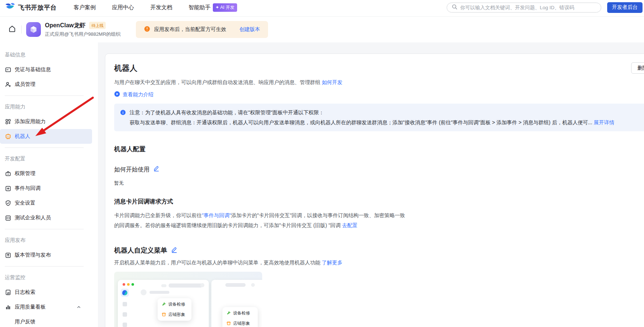 The height and width of the screenshot is (327, 644). What do you see at coordinates (454, 7) in the screenshot?
I see `search-icon` at bounding box center [454, 7].